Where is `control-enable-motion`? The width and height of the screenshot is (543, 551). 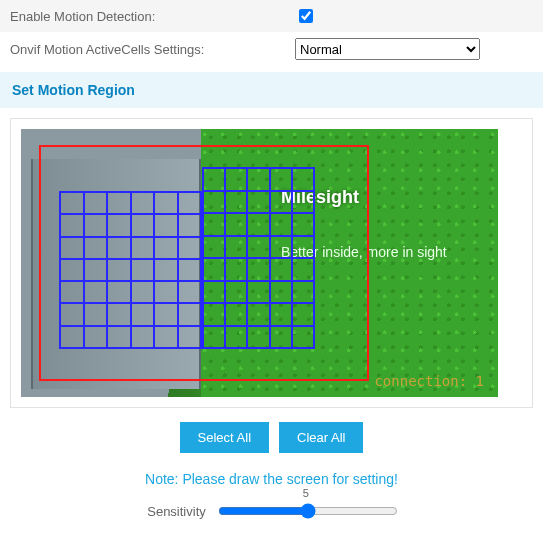
control-enable-motion is located at coordinates (414, 16).